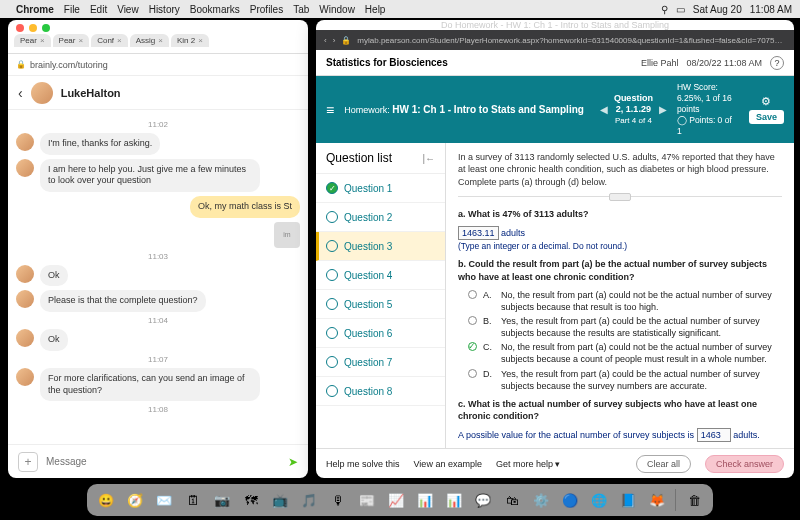 The width and height of the screenshot is (800, 520). What do you see at coordinates (766, 117) in the screenshot?
I see `save-button: Save` at bounding box center [766, 117].